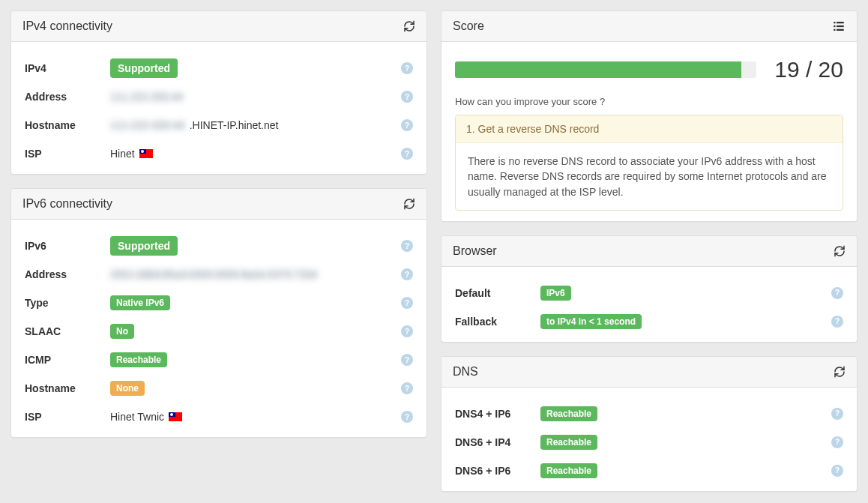 This screenshot has height=503, width=868. Describe the element at coordinates (219, 204) in the screenshot. I see `ipv6-heading: IPv6 connectivity` at that location.